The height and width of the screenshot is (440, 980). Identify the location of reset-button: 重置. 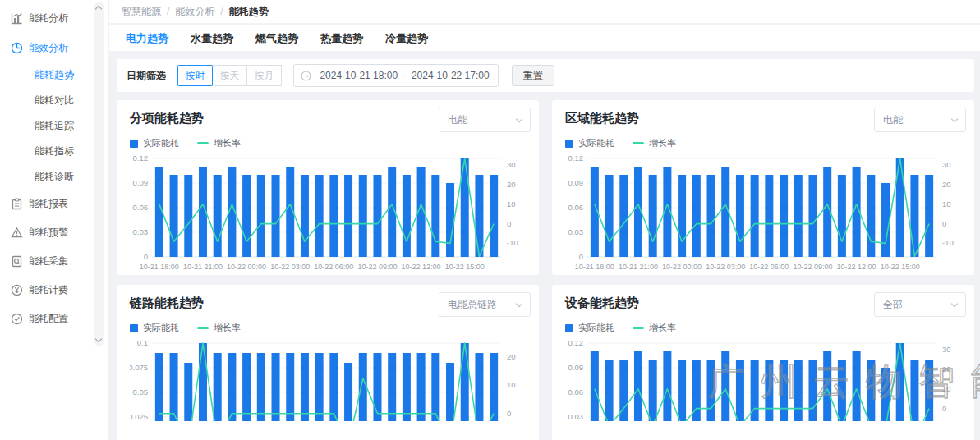
(533, 76).